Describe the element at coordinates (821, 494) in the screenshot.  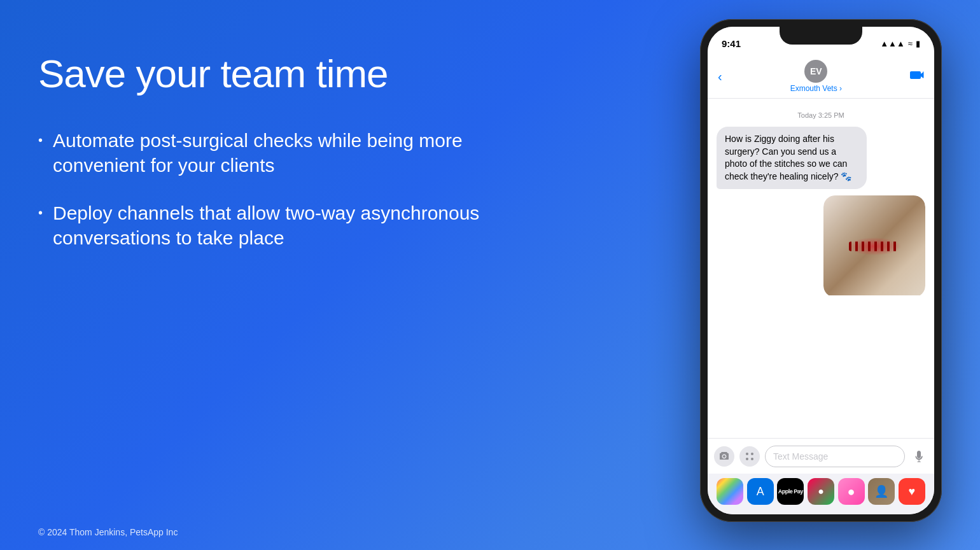
I see `app-dock: A Apple Pay ● ● 👤 ♥` at that location.